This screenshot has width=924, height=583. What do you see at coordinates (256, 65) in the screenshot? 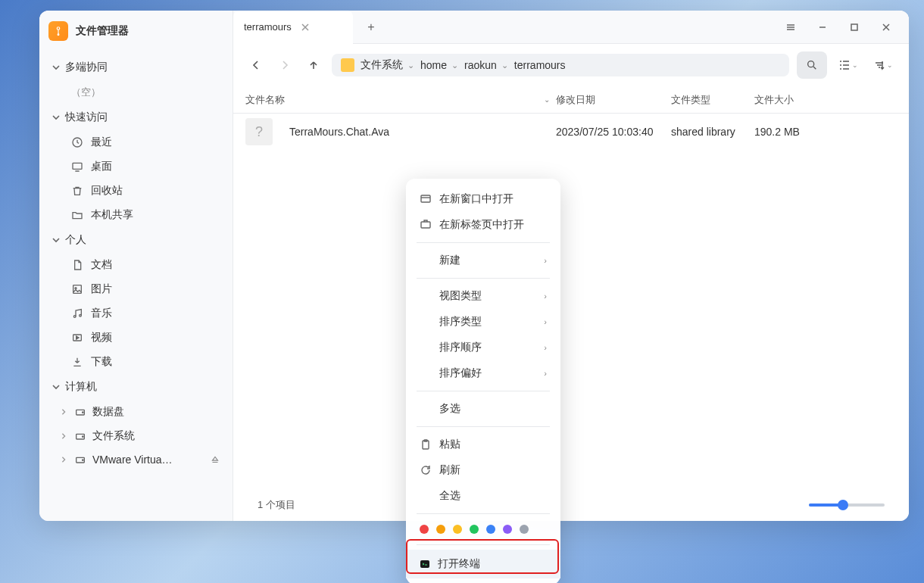
I see `back-button` at bounding box center [256, 65].